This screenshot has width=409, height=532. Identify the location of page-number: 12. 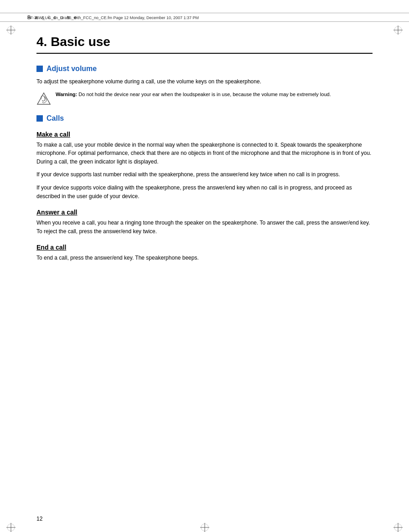
(39, 519).